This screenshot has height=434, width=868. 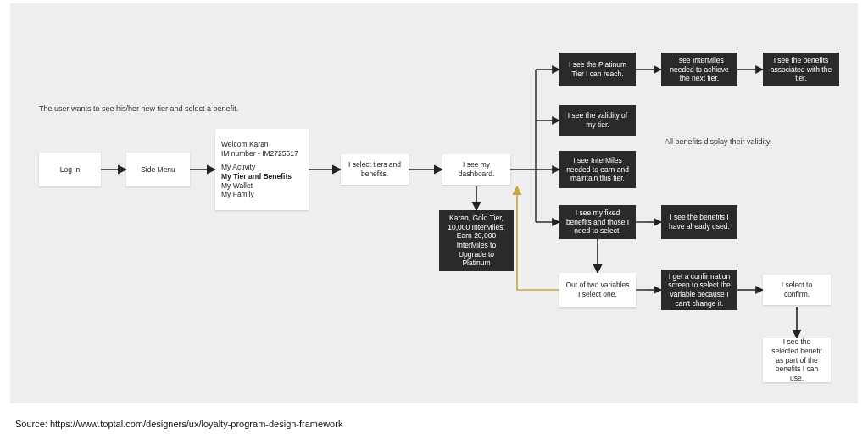 What do you see at coordinates (476, 241) in the screenshot?
I see `node-label: Karan, Gold Tier, 10,000 InterMiles, Ear…` at bounding box center [476, 241].